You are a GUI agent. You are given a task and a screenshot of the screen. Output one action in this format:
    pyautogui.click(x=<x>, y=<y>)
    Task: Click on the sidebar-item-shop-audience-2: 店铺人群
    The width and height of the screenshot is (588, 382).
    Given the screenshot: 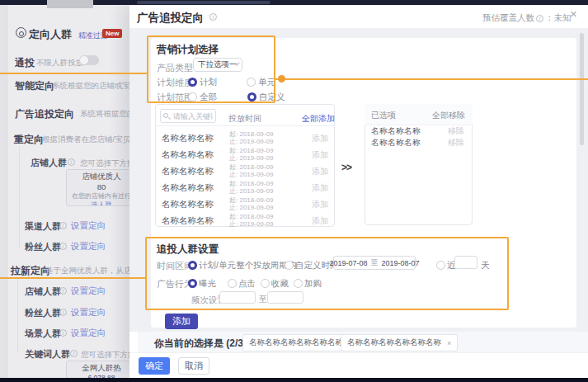 What is the action you would take?
    pyautogui.click(x=43, y=292)
    